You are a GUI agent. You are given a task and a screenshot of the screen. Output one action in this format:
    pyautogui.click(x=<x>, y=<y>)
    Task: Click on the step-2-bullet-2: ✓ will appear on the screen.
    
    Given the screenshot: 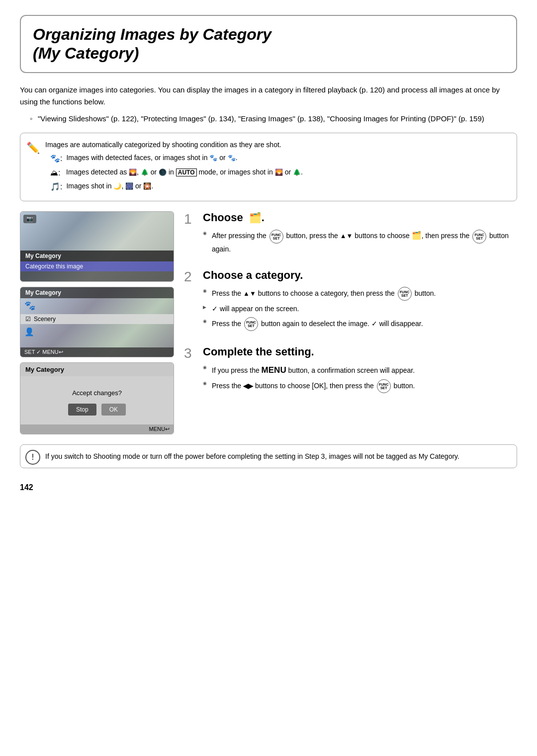 What is the action you would take?
    pyautogui.click(x=360, y=309)
    